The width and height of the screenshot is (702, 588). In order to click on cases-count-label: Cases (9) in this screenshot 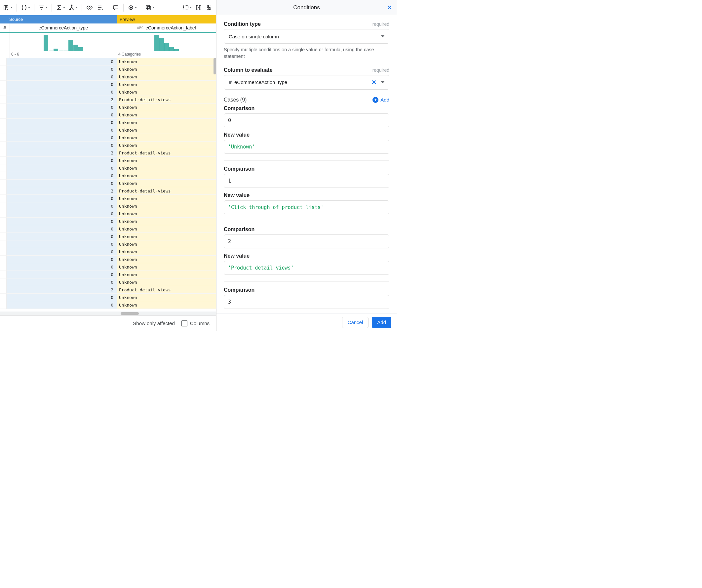, I will do `click(235, 100)`.